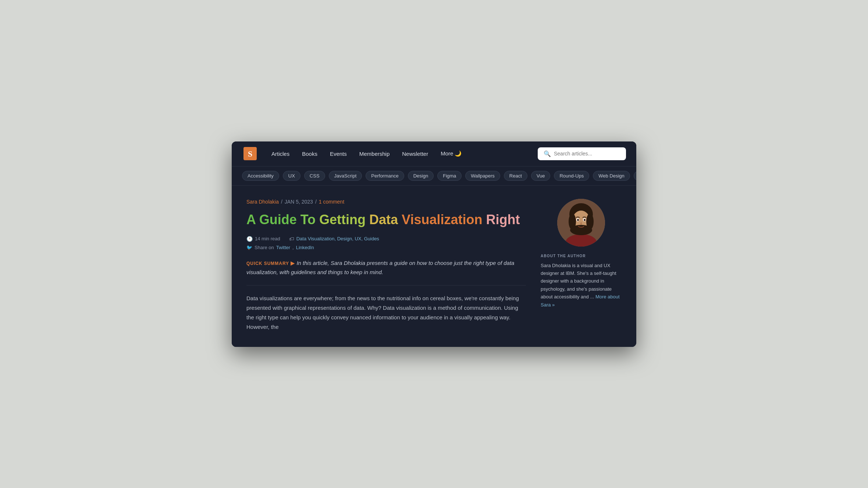  Describe the element at coordinates (374, 154) in the screenshot. I see `nav-membership: Membership` at that location.